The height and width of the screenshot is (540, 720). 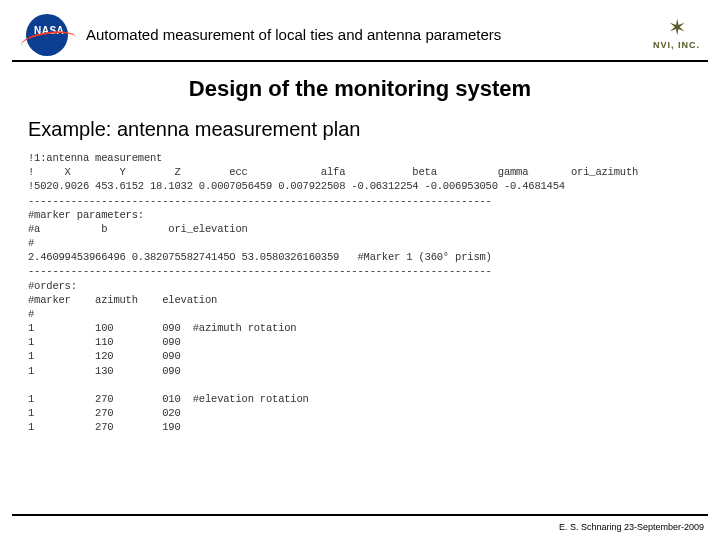 What do you see at coordinates (360, 130) in the screenshot?
I see `content-subtitle: Example: antenna measurement plan` at bounding box center [360, 130].